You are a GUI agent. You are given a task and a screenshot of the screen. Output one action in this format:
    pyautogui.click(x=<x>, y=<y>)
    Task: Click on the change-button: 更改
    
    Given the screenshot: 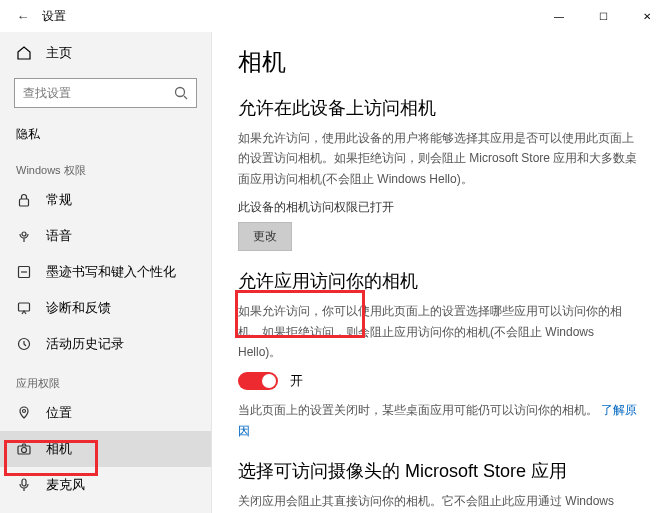 What is the action you would take?
    pyautogui.click(x=265, y=236)
    